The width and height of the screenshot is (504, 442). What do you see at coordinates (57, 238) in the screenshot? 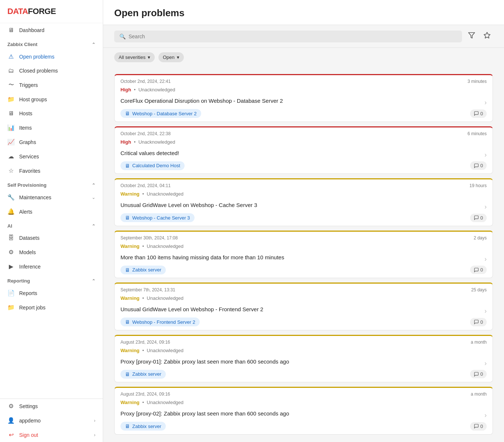
I see `sidebar-item-label: Datasets` at bounding box center [57, 238].